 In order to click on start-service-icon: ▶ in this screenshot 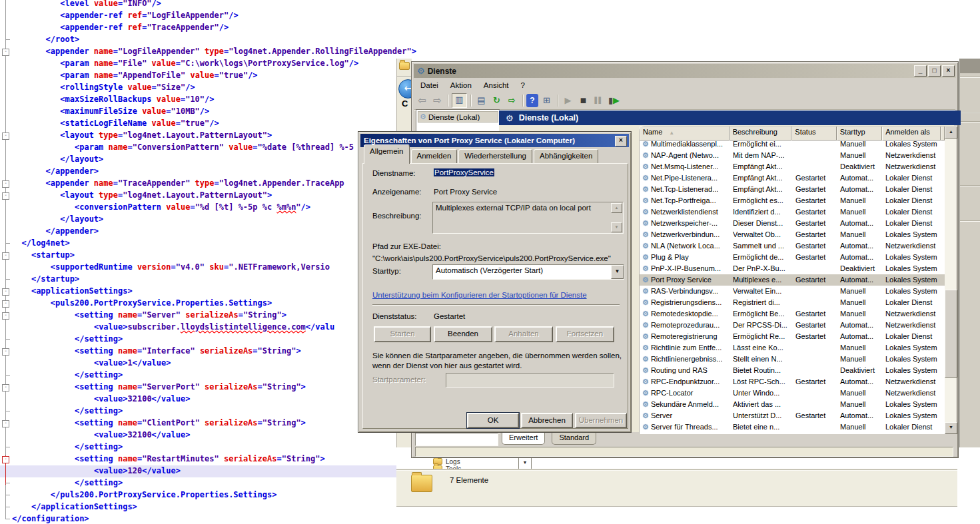, I will do `click(568, 101)`.